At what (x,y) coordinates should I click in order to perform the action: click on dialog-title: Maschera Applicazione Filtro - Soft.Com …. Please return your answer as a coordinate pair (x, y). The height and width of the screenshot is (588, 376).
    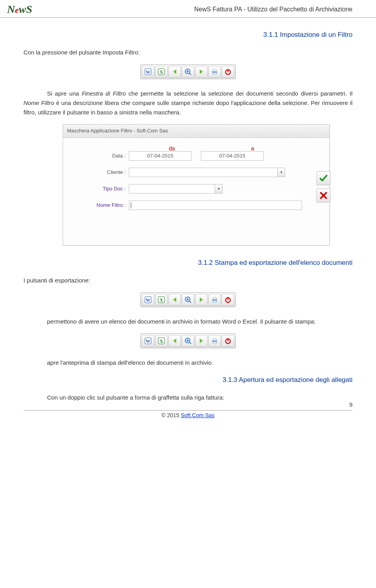
    Looking at the image, I should click on (196, 131).